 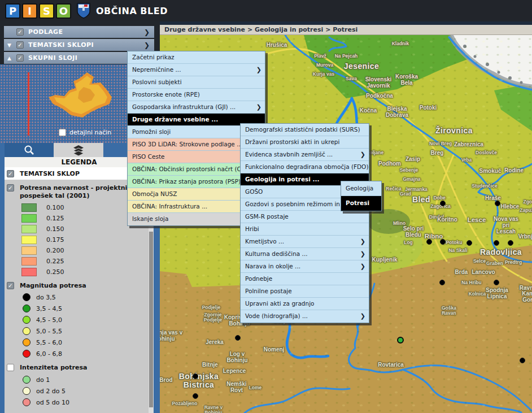 I want to click on panel-label: PODLAGE, so click(x=45, y=32).